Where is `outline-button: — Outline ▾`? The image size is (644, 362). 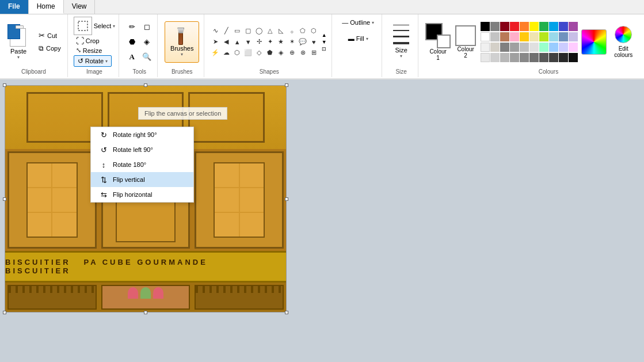
outline-button: — Outline ▾ is located at coordinates (358, 22).